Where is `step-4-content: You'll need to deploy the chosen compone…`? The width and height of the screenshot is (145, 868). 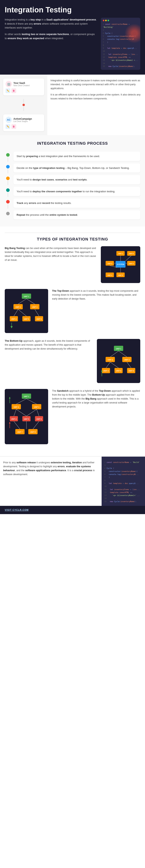
step-4-content: You'll need to deploy the chosen compone… is located at coordinates (77, 191).